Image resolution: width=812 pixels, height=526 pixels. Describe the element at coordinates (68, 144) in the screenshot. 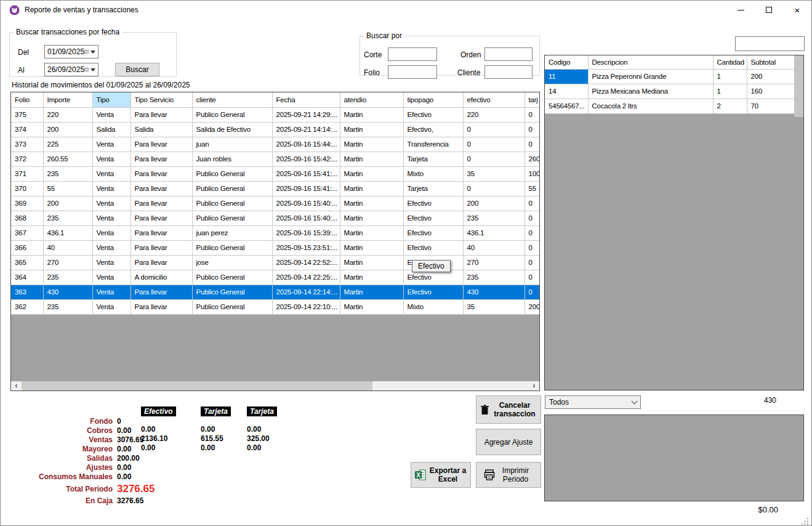

I see `cell: 225` at that location.